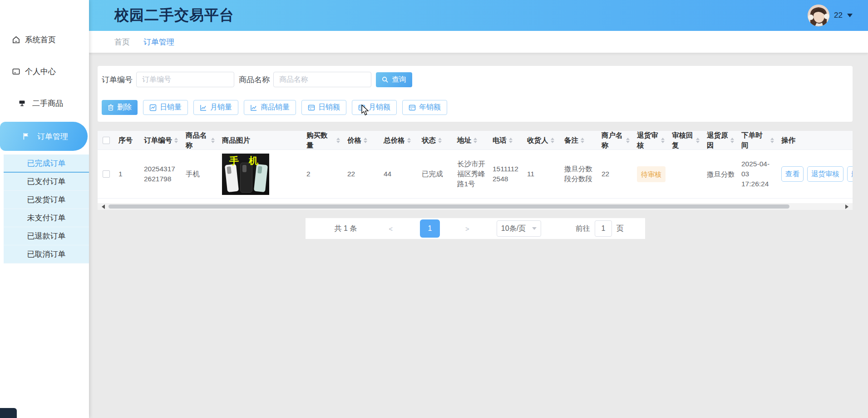 The width and height of the screenshot is (868, 418). What do you see at coordinates (390, 229) in the screenshot?
I see `prev-page-button: <` at bounding box center [390, 229].